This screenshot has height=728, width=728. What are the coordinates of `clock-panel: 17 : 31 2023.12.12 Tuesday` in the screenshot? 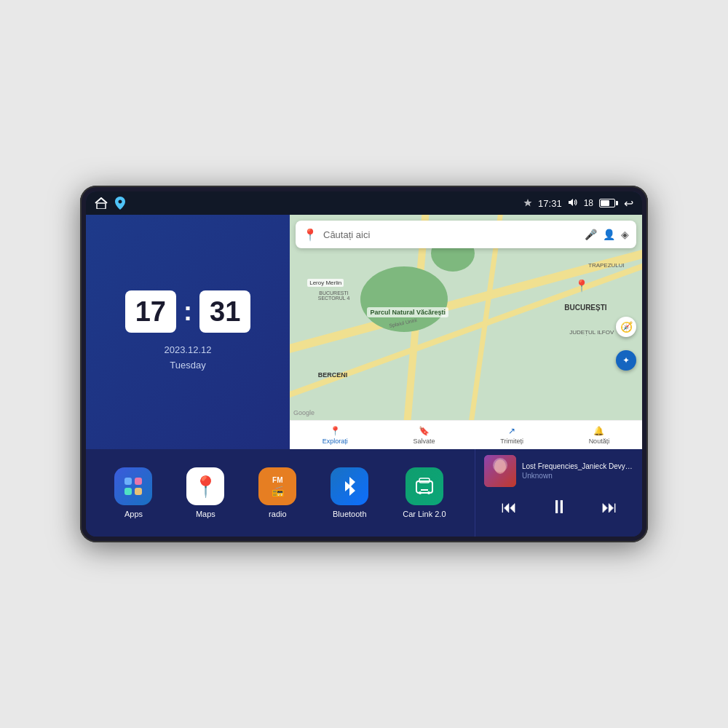 It's located at (188, 332).